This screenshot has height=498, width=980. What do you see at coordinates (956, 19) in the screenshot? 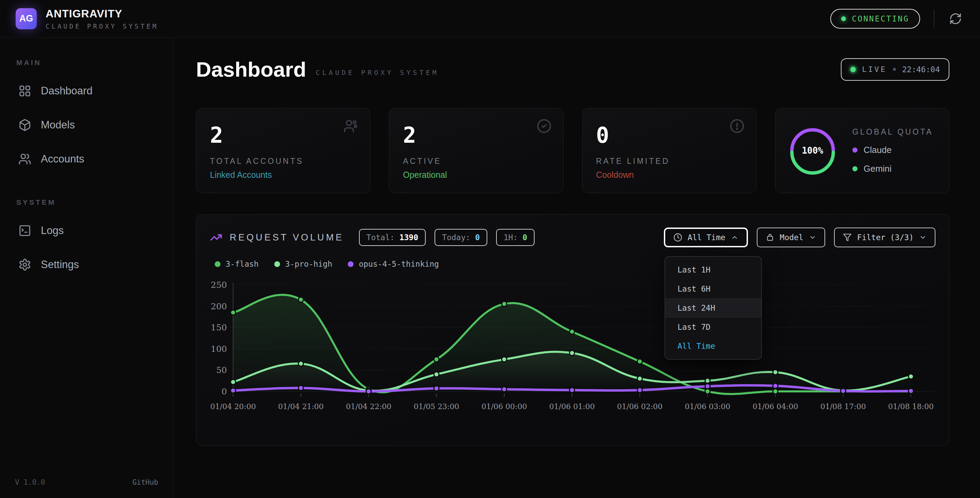
I see `refresh-button` at bounding box center [956, 19].